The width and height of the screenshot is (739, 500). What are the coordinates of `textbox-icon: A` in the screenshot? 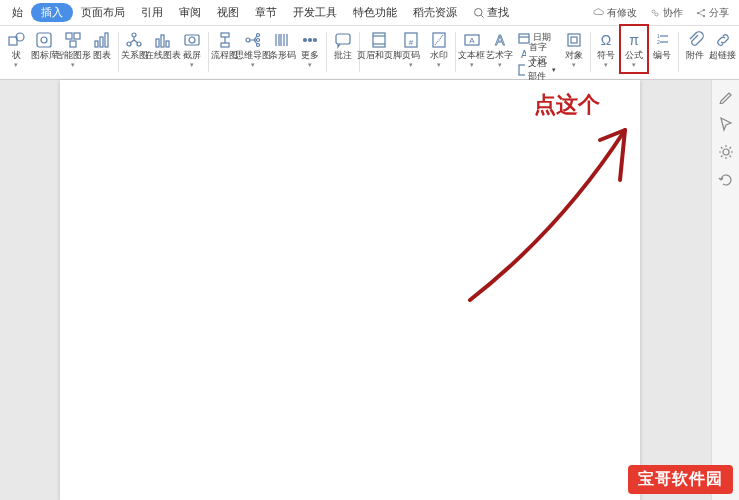 It's located at (472, 40).